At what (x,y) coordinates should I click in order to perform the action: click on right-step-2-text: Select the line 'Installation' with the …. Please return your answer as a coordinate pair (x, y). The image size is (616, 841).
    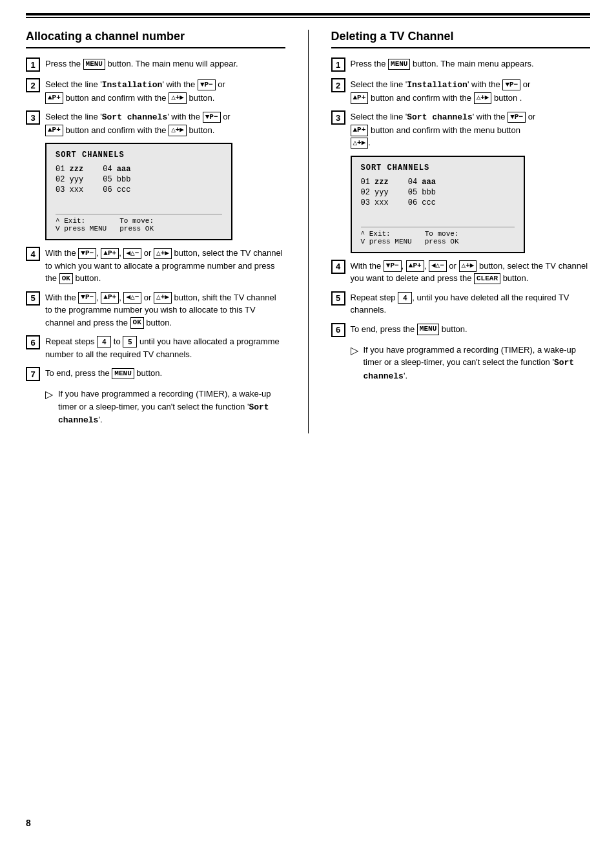
    Looking at the image, I should click on (471, 91).